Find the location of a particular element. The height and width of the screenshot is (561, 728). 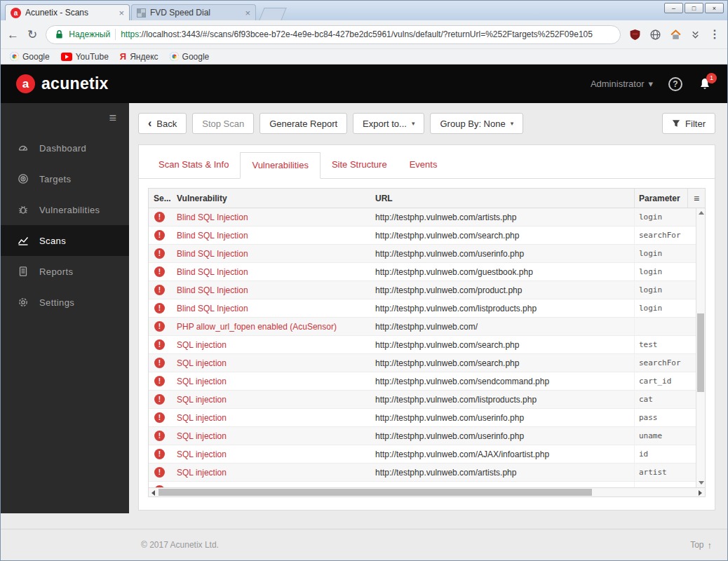

tab-scan-stats: Scan Stats & Info is located at coordinates (194, 165).